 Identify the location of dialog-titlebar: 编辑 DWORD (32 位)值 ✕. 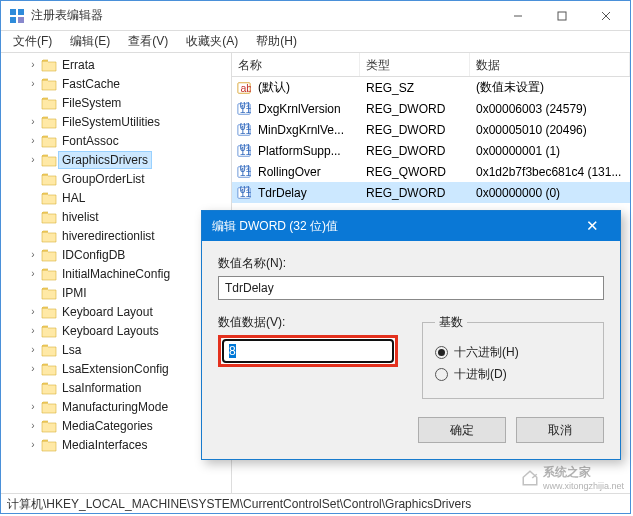
(411, 226).